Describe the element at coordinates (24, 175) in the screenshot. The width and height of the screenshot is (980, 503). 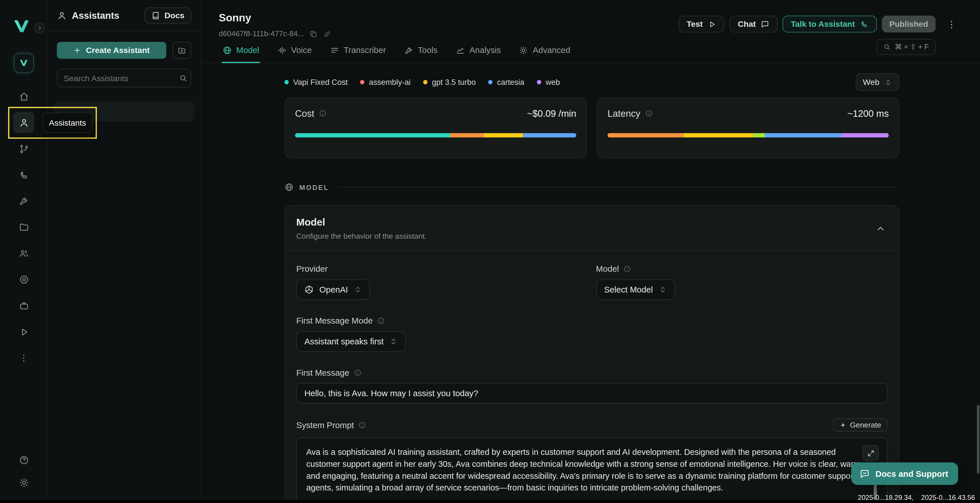
I see `sidebar-item-phone-numbers` at that location.